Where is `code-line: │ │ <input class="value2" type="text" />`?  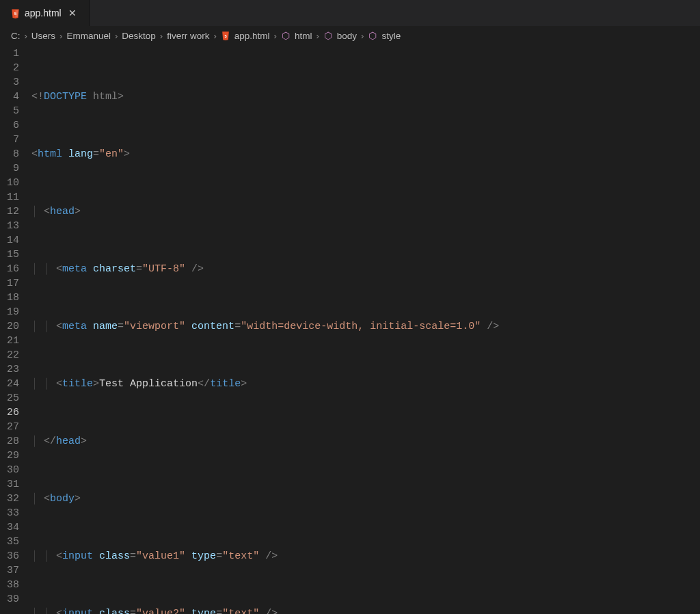 code-line: │ │ <input class="value2" type="text" /> is located at coordinates (366, 610).